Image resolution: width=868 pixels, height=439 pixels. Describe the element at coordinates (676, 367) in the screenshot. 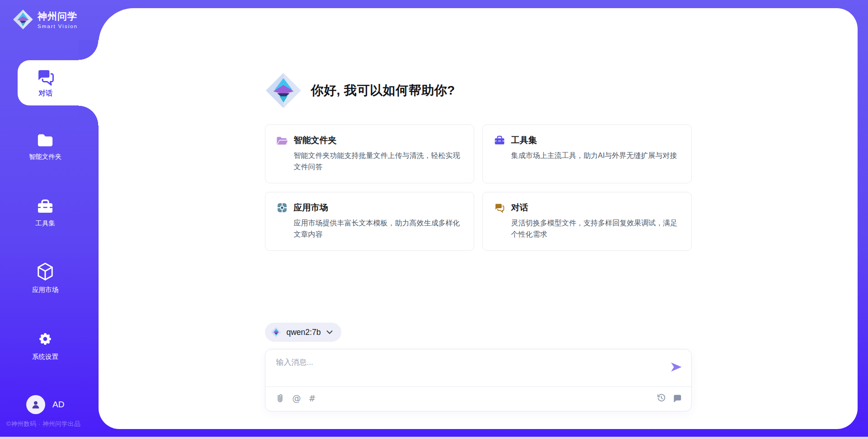

I see `send-icon` at that location.